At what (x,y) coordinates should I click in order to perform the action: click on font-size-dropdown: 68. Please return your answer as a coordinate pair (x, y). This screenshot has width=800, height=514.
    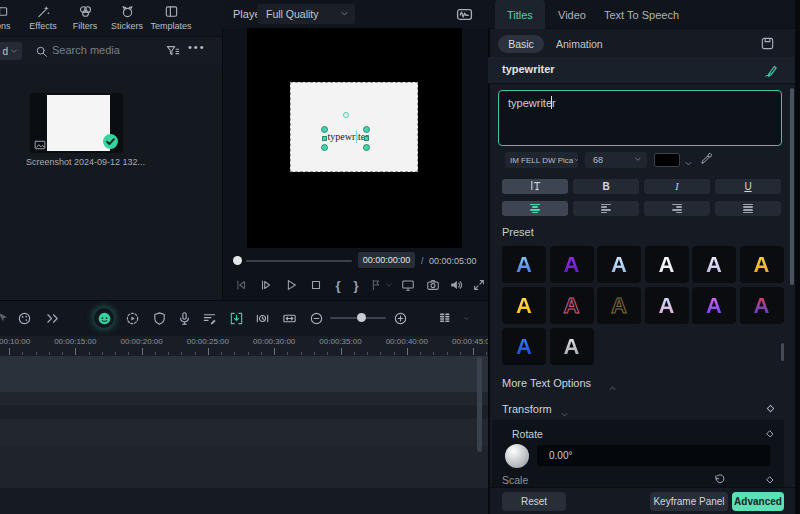
    Looking at the image, I should click on (616, 160).